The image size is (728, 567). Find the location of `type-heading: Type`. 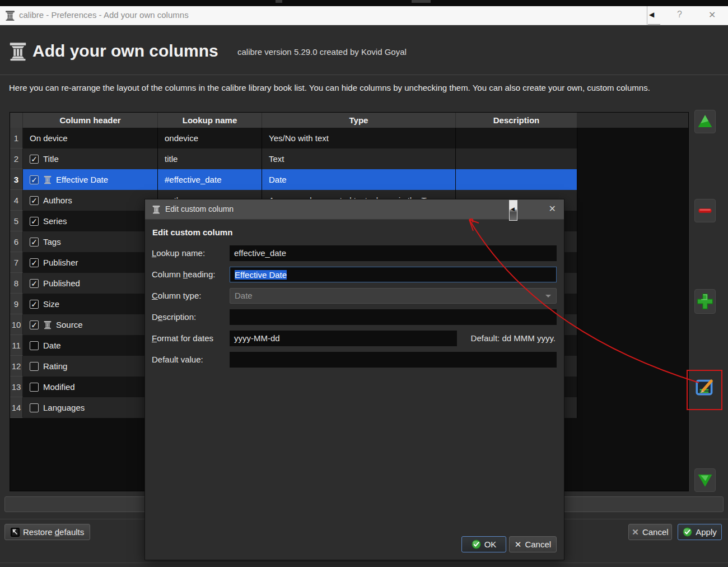

type-heading: Type is located at coordinates (359, 120).